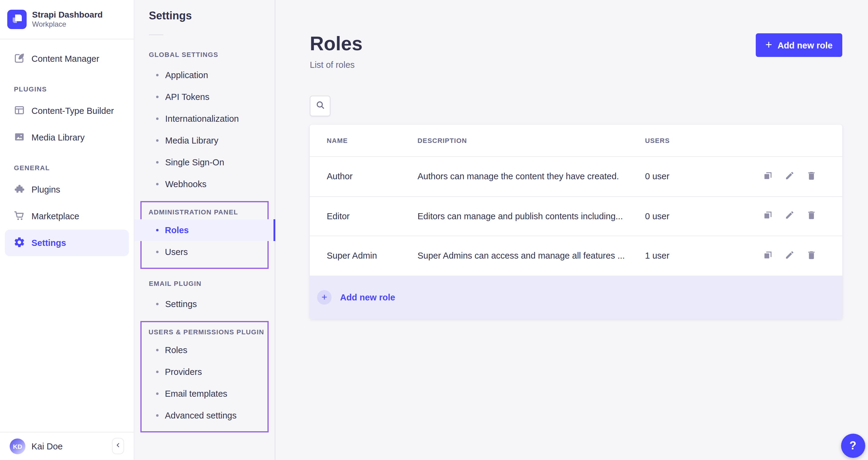 The image size is (868, 460). I want to click on role-name: Editor, so click(372, 217).